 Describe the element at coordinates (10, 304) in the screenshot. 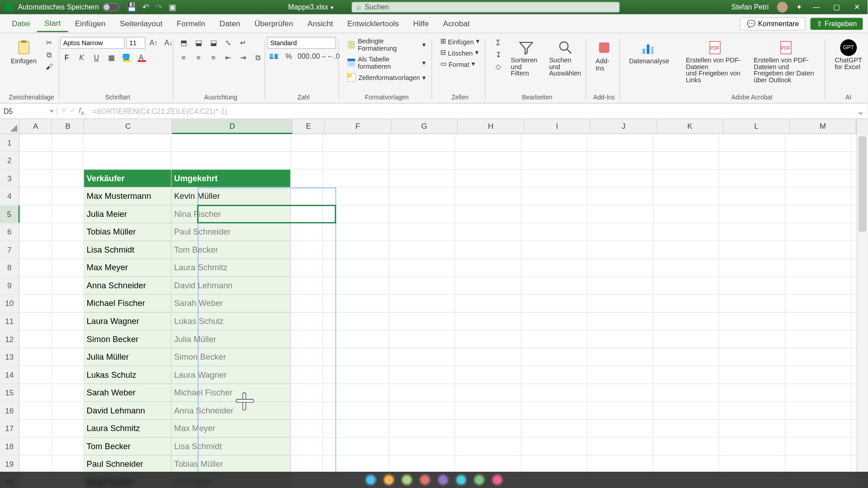

I see `row-header: 10` at that location.